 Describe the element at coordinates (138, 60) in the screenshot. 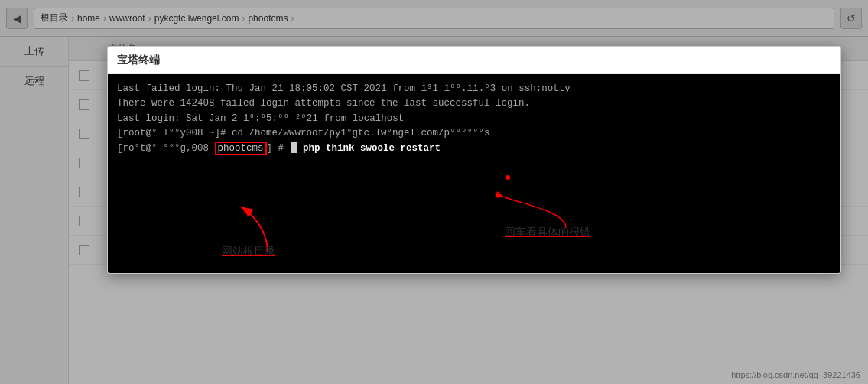

I see `terminal-title: 宝塔终端` at that location.